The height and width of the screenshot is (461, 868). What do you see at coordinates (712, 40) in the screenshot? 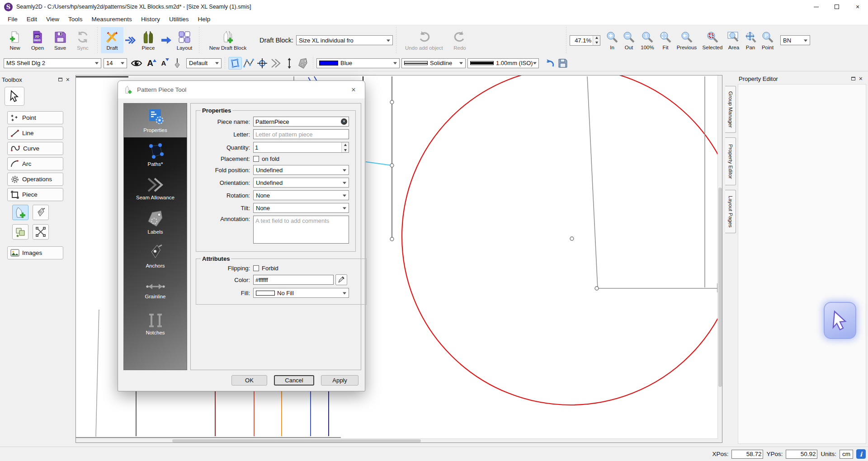
I see `zoom-selected-button: Selected` at bounding box center [712, 40].